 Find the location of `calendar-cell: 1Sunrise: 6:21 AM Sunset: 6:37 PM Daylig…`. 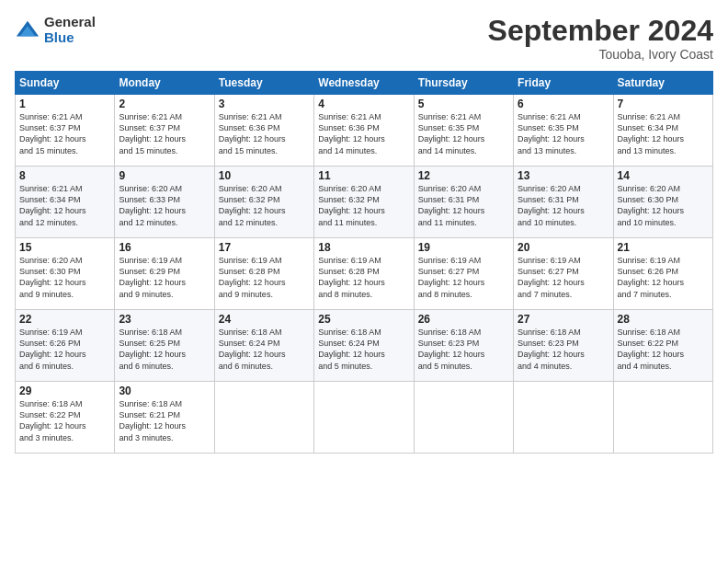

calendar-cell: 1Sunrise: 6:21 AM Sunset: 6:37 PM Daylig… is located at coordinates (65, 131).